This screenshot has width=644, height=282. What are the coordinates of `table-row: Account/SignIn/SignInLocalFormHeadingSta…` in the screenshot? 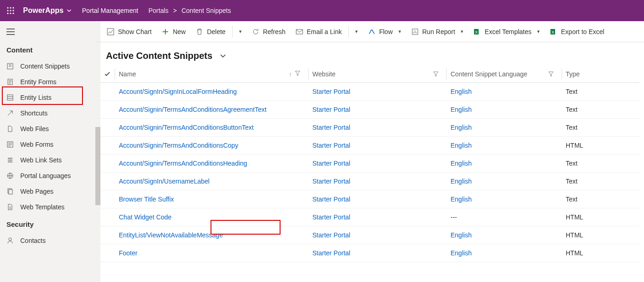 It's located at (370, 92).